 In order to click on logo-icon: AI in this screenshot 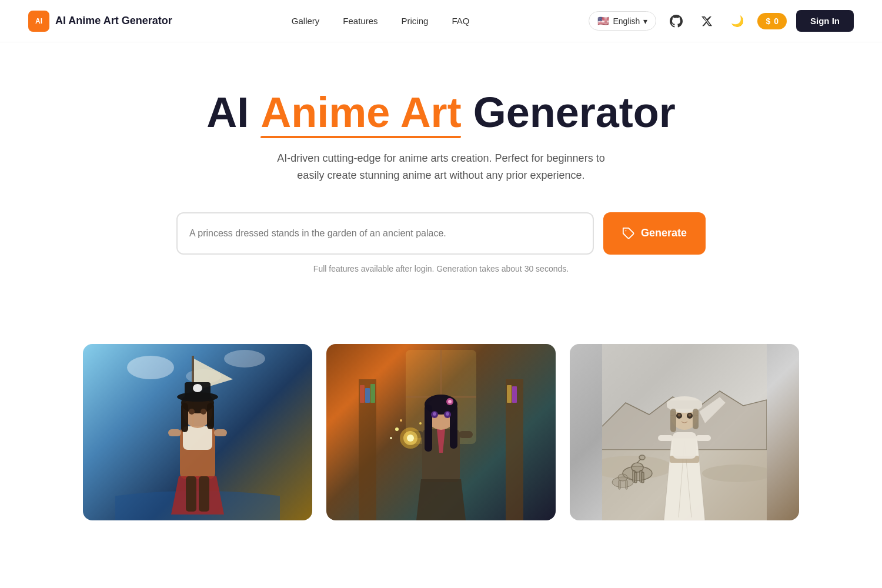, I will do `click(39, 21)`.